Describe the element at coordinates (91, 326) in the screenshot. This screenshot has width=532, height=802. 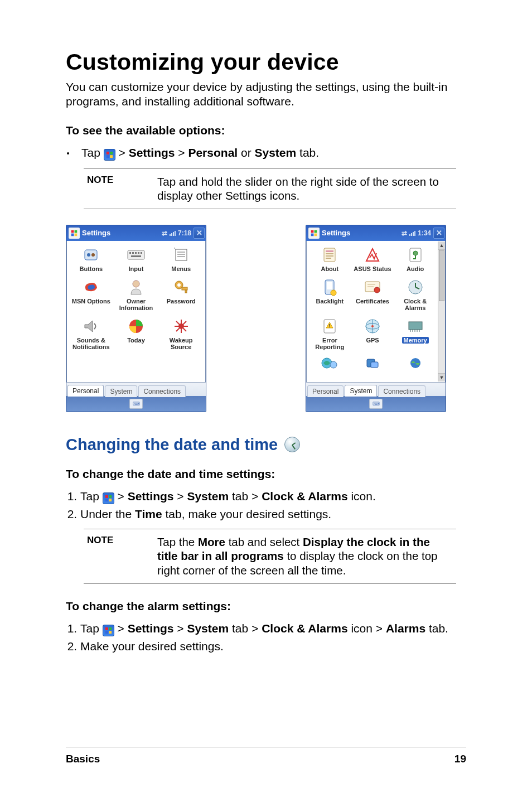
I see `sounds-icon` at that location.